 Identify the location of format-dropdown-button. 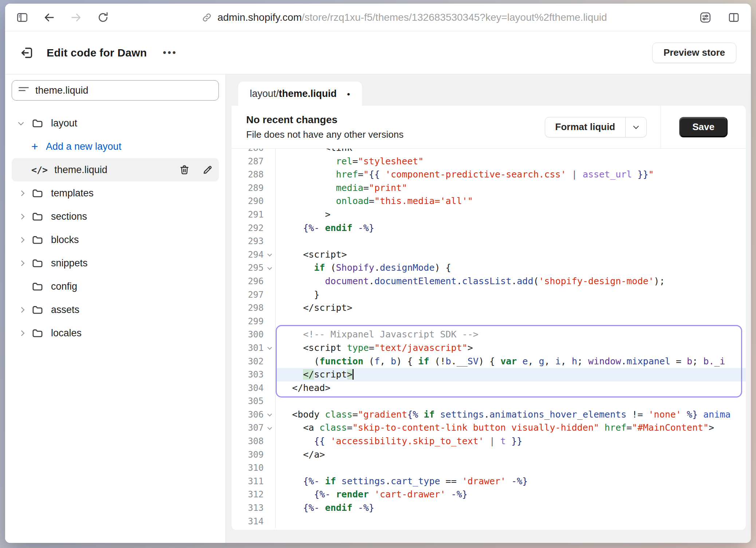
(636, 127).